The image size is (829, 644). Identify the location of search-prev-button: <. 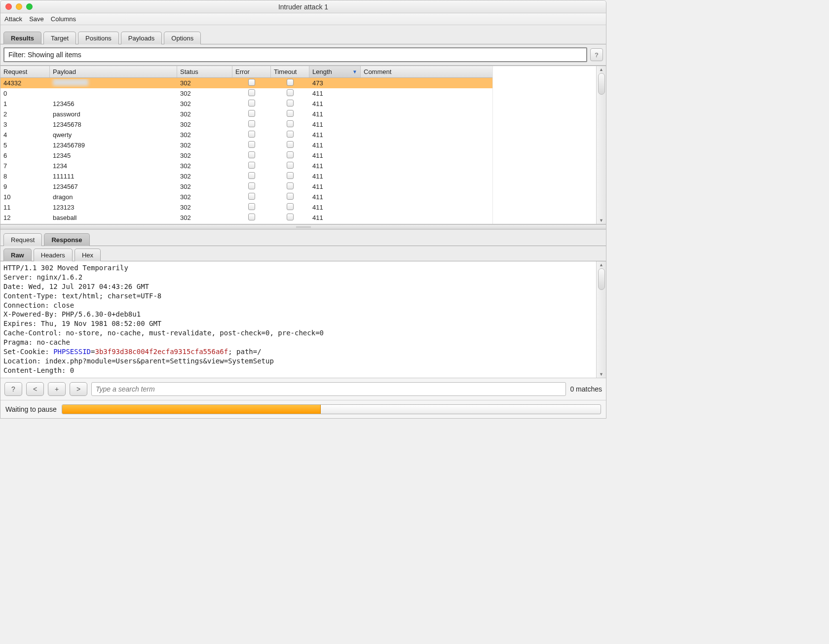
(35, 389).